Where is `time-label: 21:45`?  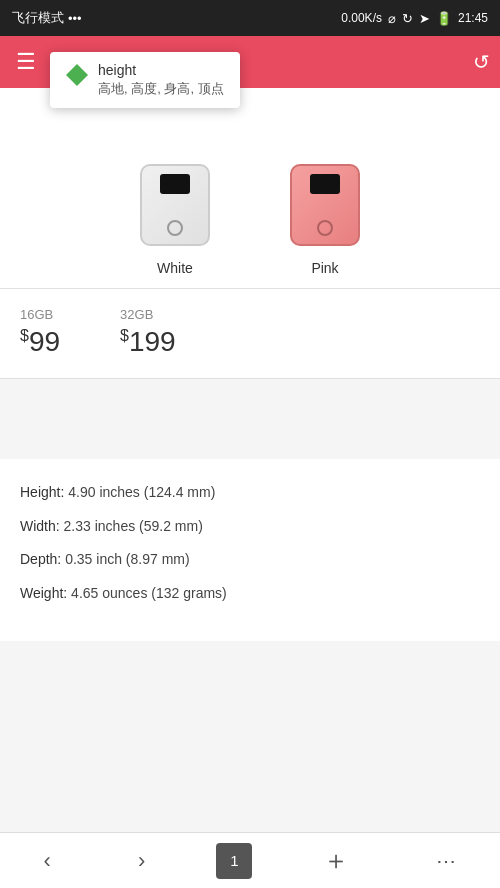
time-label: 21:45 is located at coordinates (473, 18).